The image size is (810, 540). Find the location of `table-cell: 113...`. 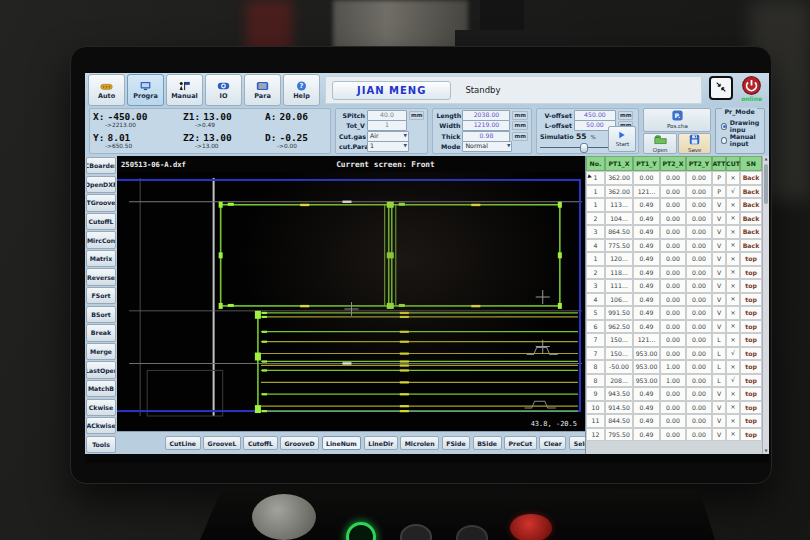

table-cell: 113... is located at coordinates (619, 205).